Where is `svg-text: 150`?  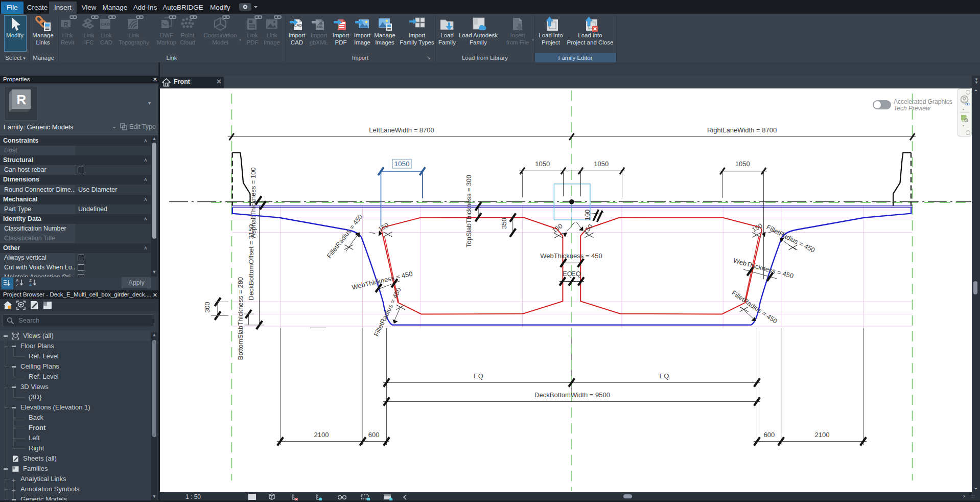 svg-text: 150 is located at coordinates (588, 229).